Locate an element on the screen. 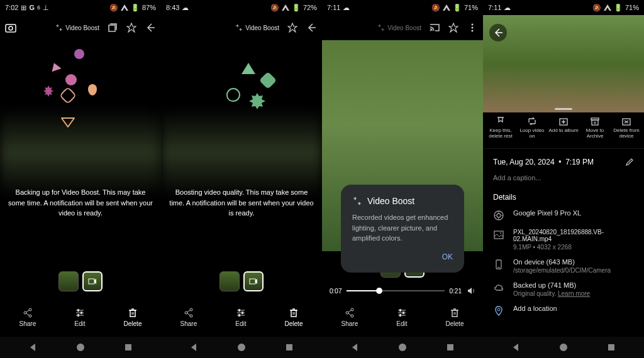 The width and height of the screenshot is (644, 358). duration: 0:21 is located at coordinates (455, 291).